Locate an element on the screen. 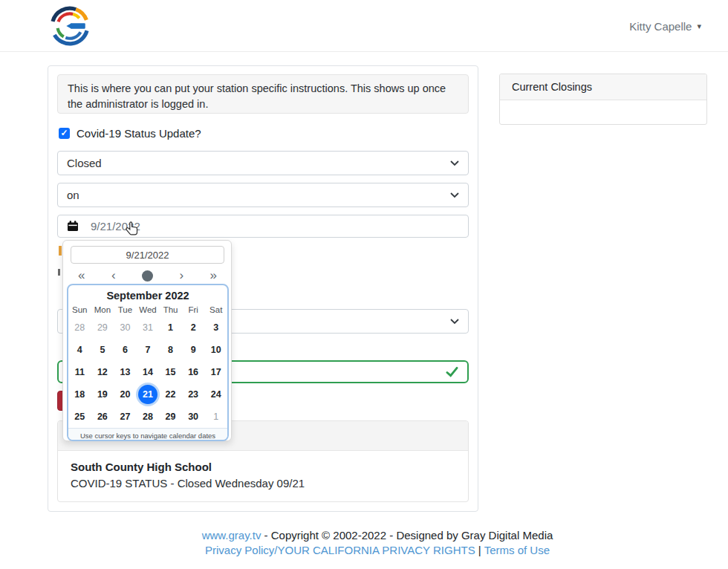  calendar-day: 26 is located at coordinates (103, 417).